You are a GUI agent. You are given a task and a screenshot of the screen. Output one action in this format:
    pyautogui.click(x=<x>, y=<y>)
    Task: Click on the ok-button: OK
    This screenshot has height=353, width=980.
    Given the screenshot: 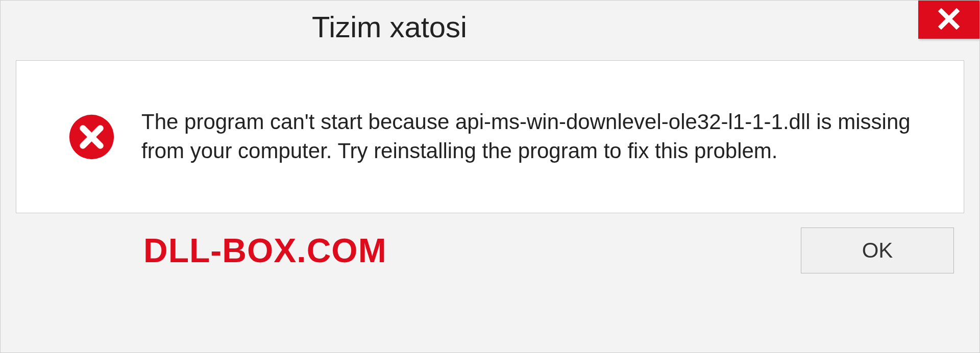 What is the action you would take?
    pyautogui.click(x=877, y=250)
    